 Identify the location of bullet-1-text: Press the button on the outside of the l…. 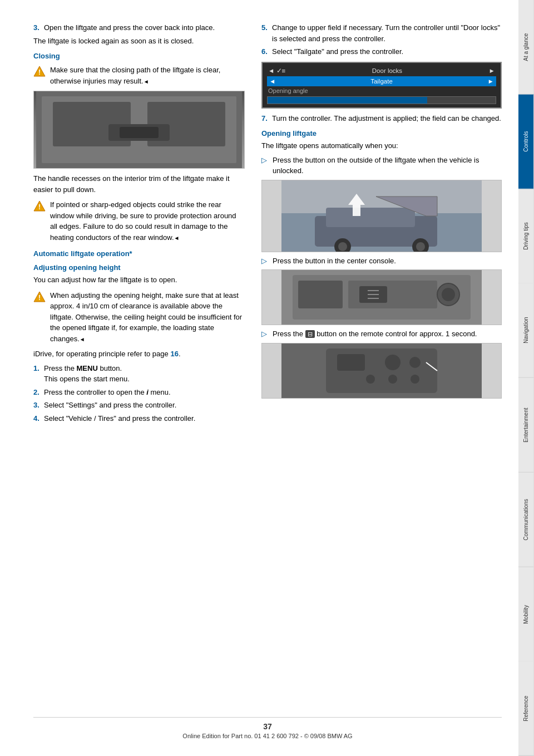
(387, 166).